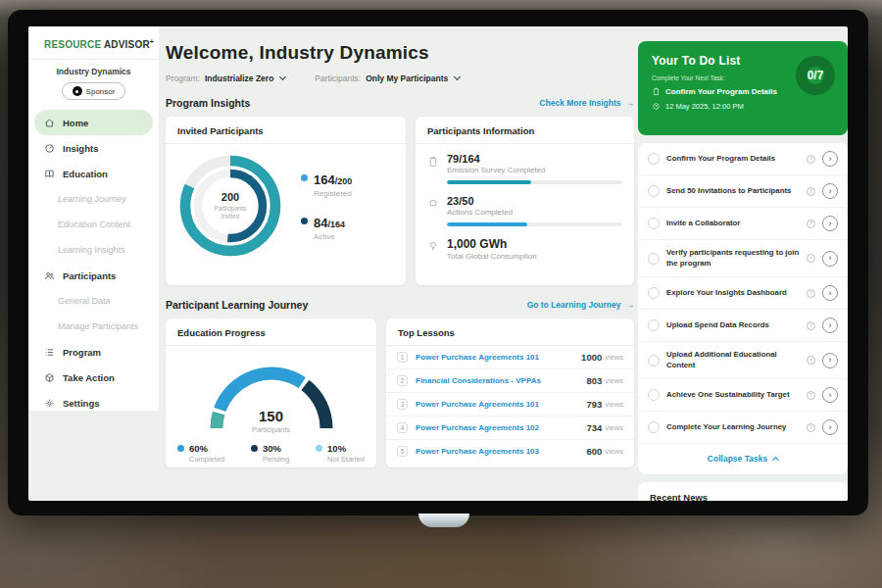 This screenshot has height=588, width=882. Describe the element at coordinates (743, 223) in the screenshot. I see `todo-task-row: Invite a Collaborator ? ›` at that location.